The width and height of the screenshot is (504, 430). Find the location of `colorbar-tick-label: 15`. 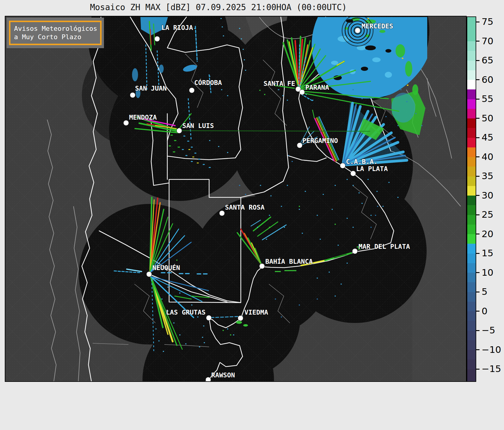

colorbar-tick-label: 15 is located at coordinates (488, 253).